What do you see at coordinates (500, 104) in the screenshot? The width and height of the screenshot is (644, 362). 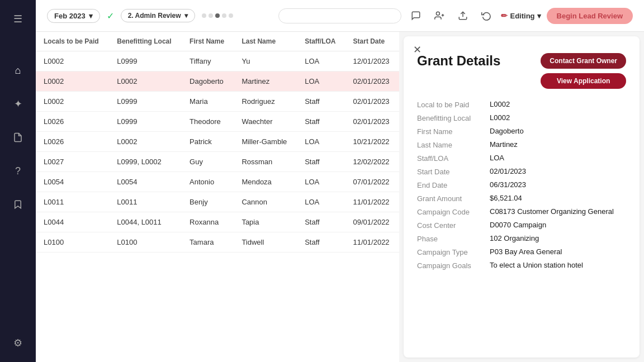 I see `field-value: L0002` at bounding box center [500, 104].